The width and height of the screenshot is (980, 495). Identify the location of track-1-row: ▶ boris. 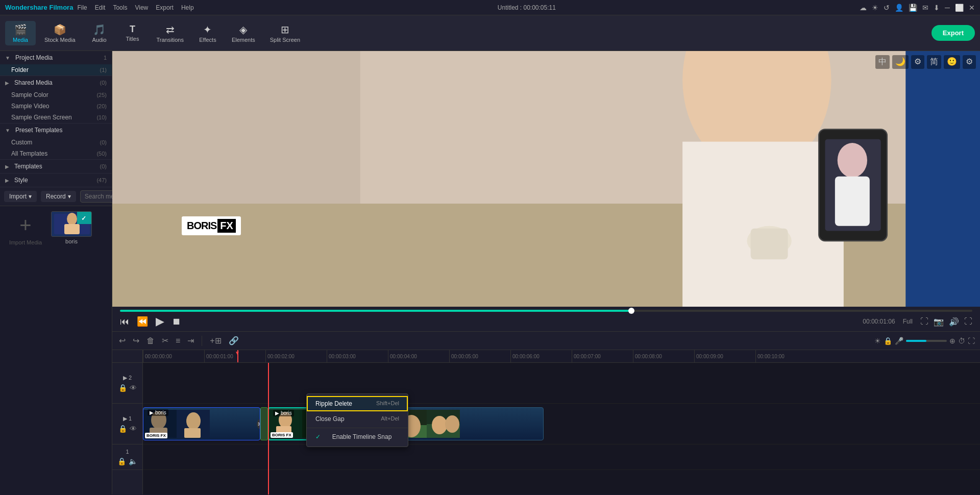
(561, 424).